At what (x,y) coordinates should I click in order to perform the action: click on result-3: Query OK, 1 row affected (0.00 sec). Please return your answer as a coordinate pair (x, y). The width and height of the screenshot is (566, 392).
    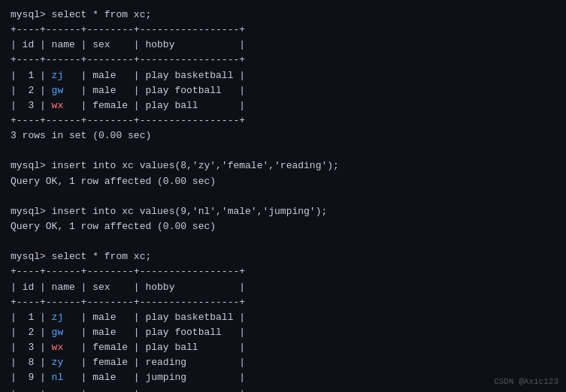
    Looking at the image, I should click on (283, 227).